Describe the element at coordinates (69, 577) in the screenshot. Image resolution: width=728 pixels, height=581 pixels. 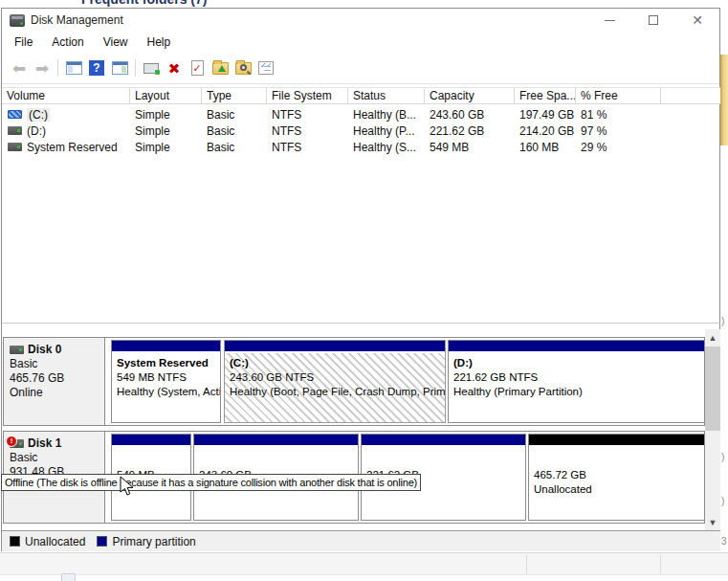
I see `background-file-icon` at that location.